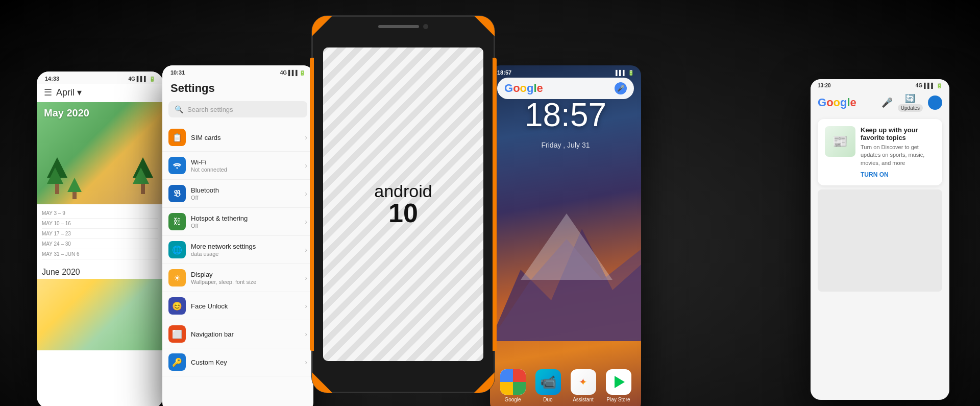 The height and width of the screenshot is (406, 980). What do you see at coordinates (887, 103) in the screenshot?
I see `microphone-icon: 🎤` at bounding box center [887, 103].